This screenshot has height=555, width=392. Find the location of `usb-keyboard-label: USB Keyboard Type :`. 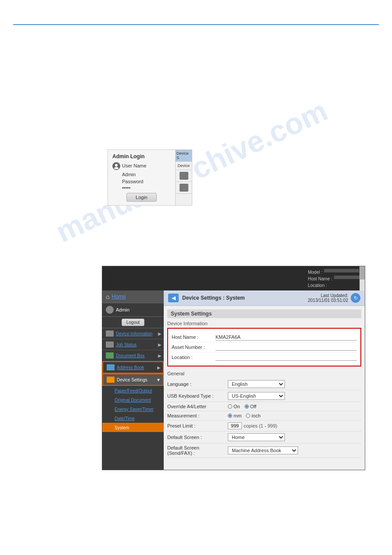

usb-keyboard-label: USB Keyboard Type : is located at coordinates (196, 396).